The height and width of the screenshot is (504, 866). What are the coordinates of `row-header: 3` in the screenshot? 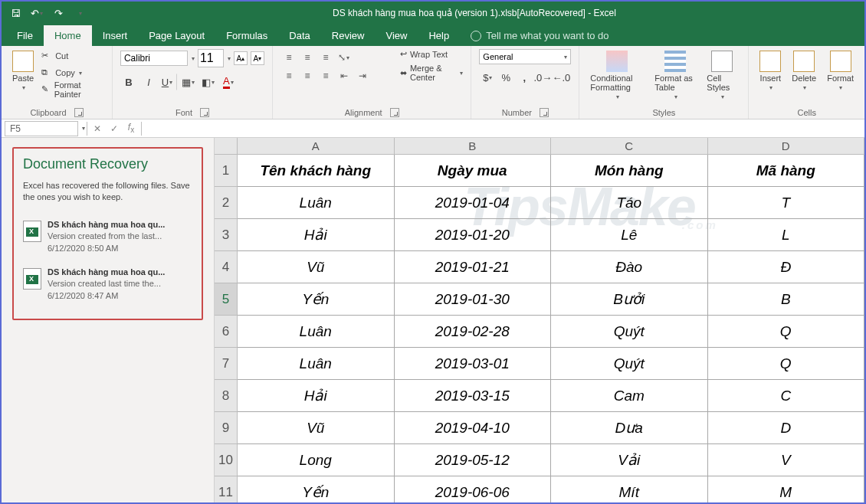 It's located at (226, 235).